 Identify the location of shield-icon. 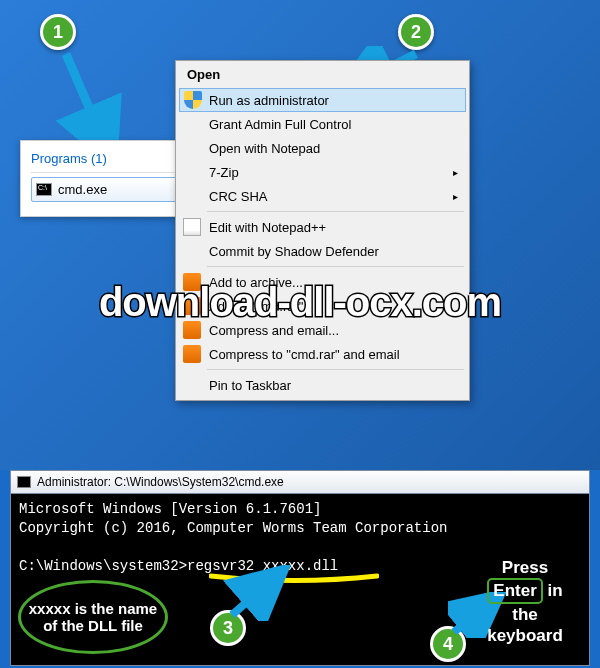
(193, 100).